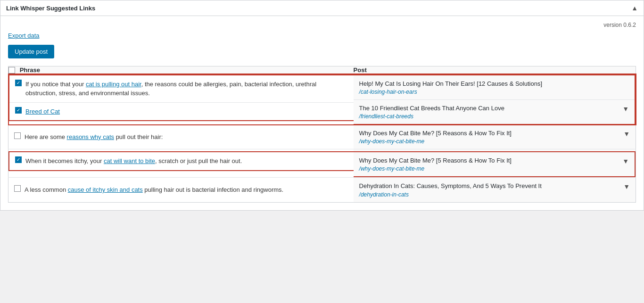 The image size is (644, 303). What do you see at coordinates (129, 161) in the screenshot?
I see `row3-phrase-link: cat will want to bite` at bounding box center [129, 161].